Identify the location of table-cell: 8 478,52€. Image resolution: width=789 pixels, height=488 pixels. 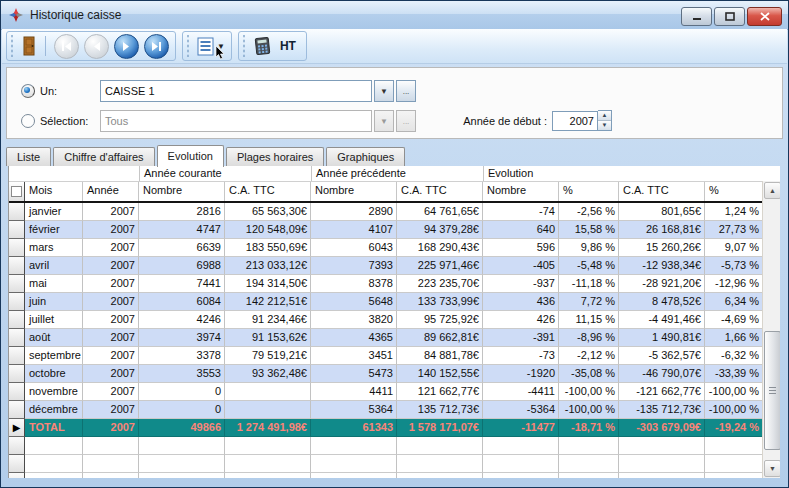
(662, 302).